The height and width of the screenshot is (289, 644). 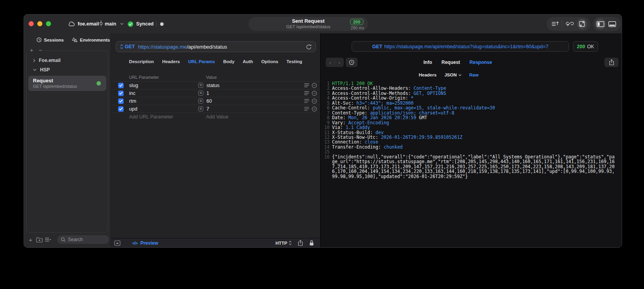 I want to click on list-view-icon, so click(x=48, y=240).